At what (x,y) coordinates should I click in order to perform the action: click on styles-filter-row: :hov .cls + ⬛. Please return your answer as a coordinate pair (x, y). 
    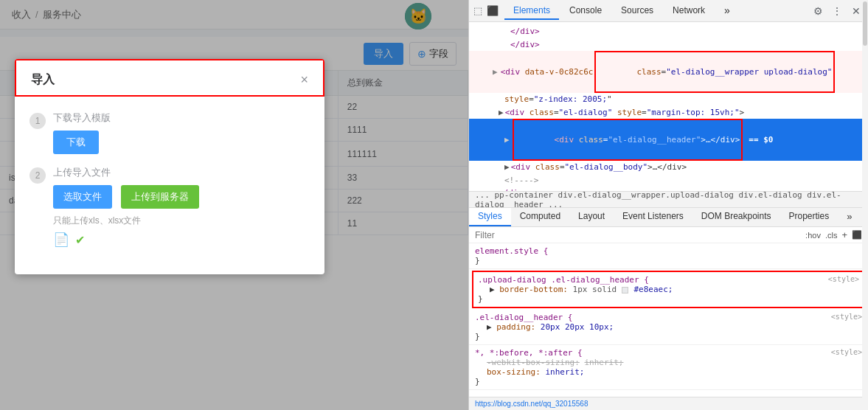
    Looking at the image, I should click on (668, 235).